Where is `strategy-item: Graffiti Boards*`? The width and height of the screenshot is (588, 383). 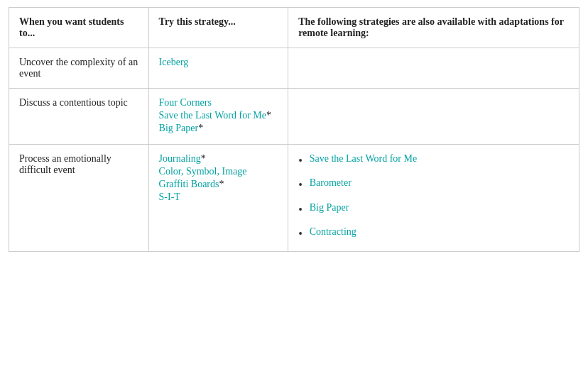
strategy-item: Graffiti Boards* is located at coordinates (219, 184).